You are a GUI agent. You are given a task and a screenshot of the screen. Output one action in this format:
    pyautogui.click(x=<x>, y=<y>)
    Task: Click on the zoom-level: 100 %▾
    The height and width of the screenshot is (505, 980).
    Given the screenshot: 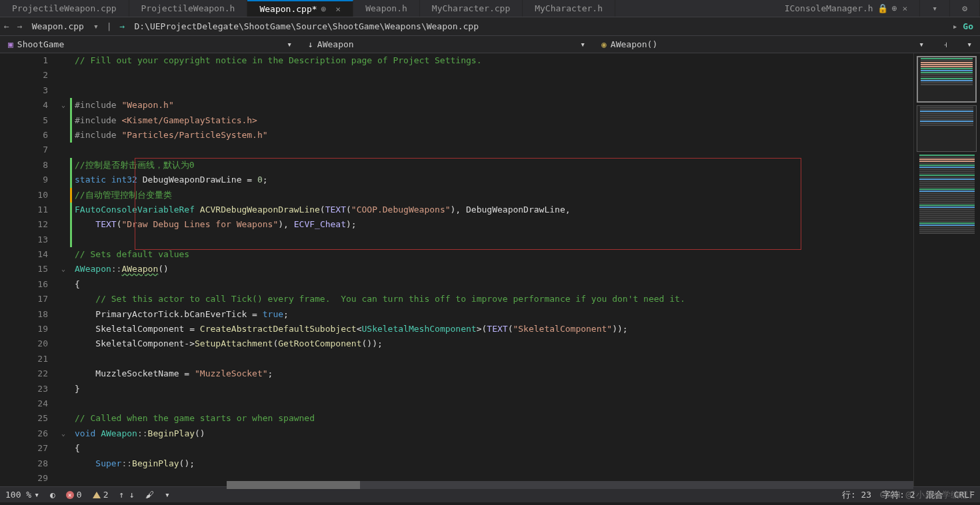 What is the action you would take?
    pyautogui.click(x=23, y=494)
    